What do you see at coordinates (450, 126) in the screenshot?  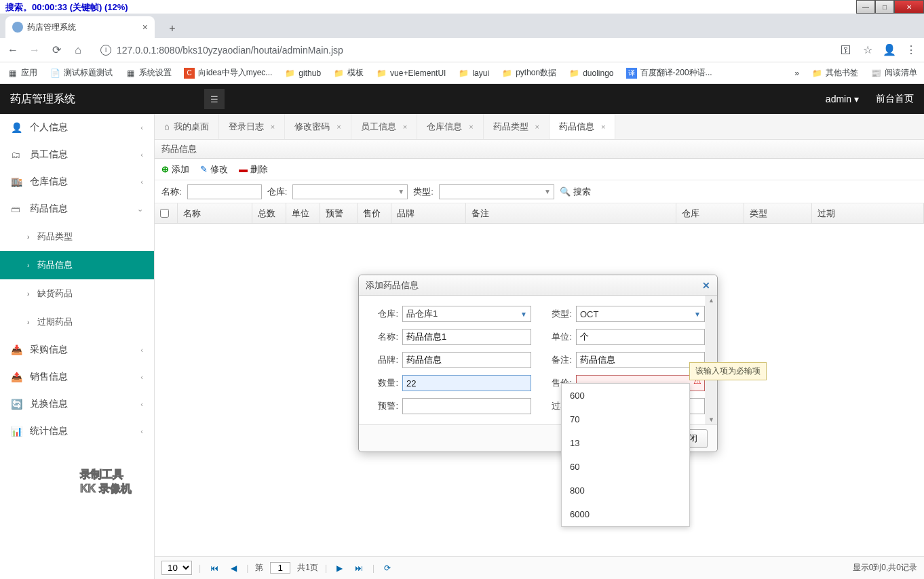 I see `tab-warehouse: 仓库信息×` at bounding box center [450, 126].